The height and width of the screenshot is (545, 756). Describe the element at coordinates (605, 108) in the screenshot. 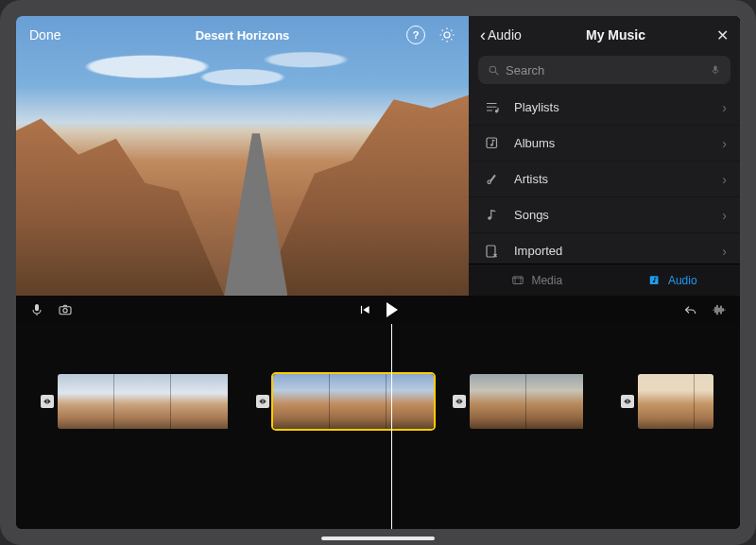

I see `sidebar-item-playlists: Playlists ›` at that location.